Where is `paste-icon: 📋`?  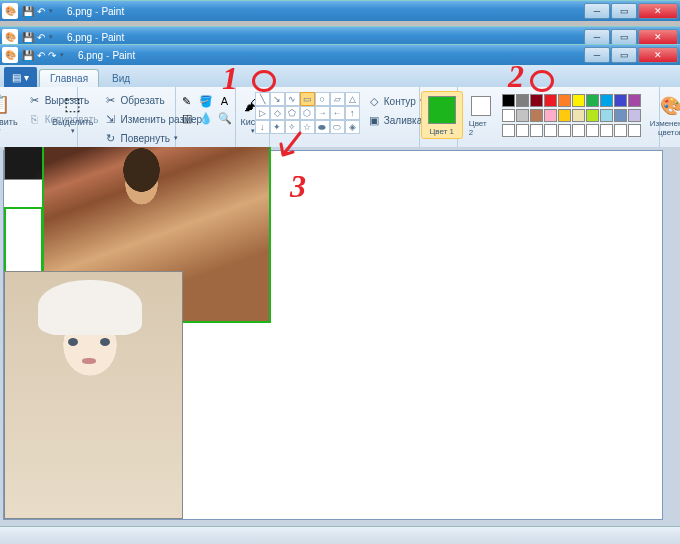
paste-icon: 📋 is located at coordinates (6, 104).